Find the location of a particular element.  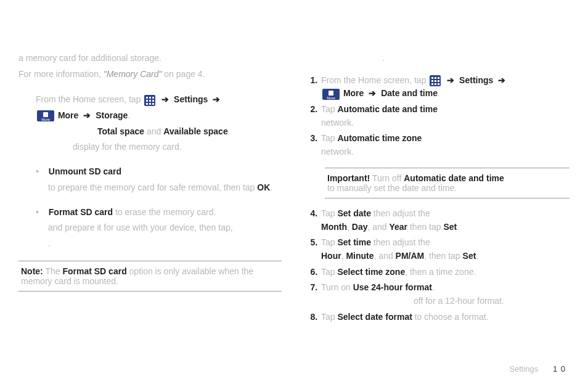

space-tail-text: display for the memory card is located at coordinates (126, 147).